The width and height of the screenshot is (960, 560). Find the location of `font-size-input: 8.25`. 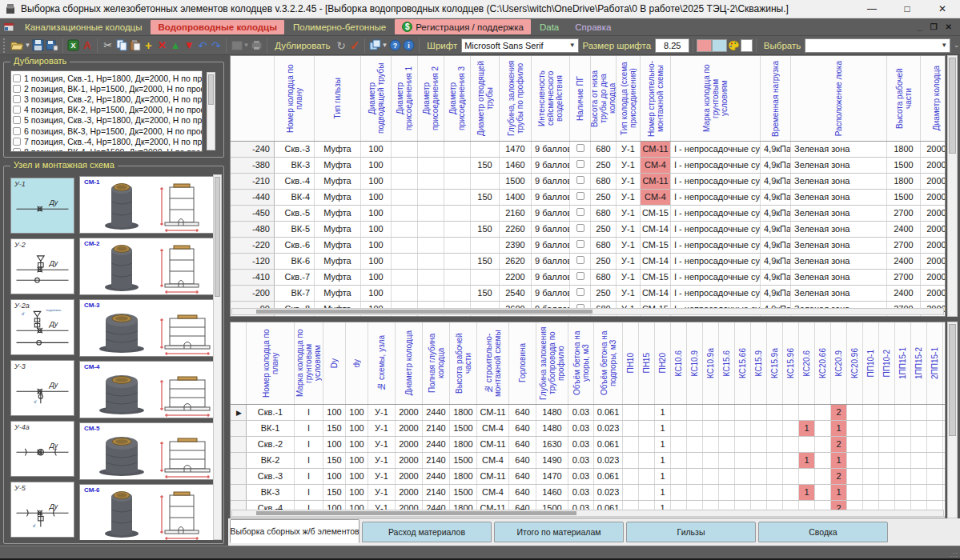

font-size-input: 8.25 is located at coordinates (673, 46).